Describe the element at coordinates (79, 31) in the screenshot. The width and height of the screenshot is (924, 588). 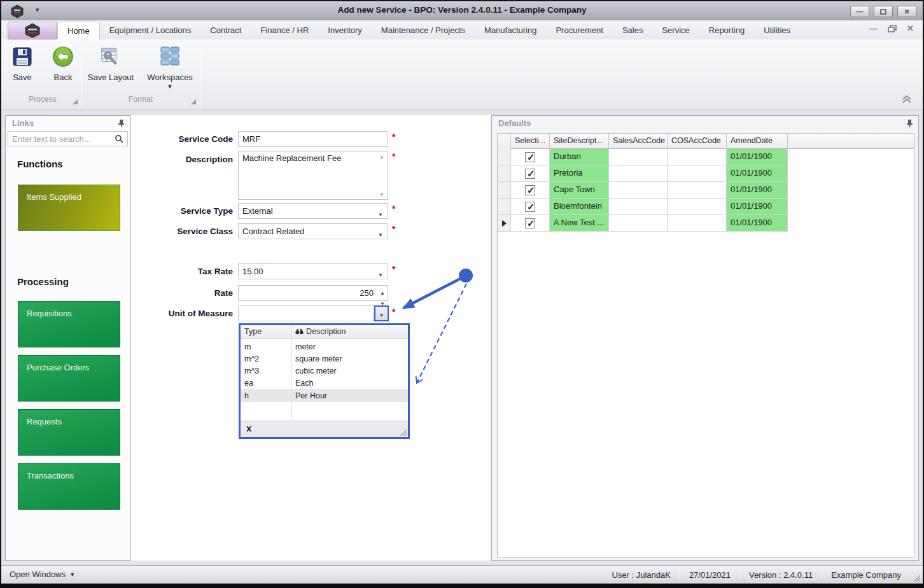
I see `tab-home: Home` at that location.